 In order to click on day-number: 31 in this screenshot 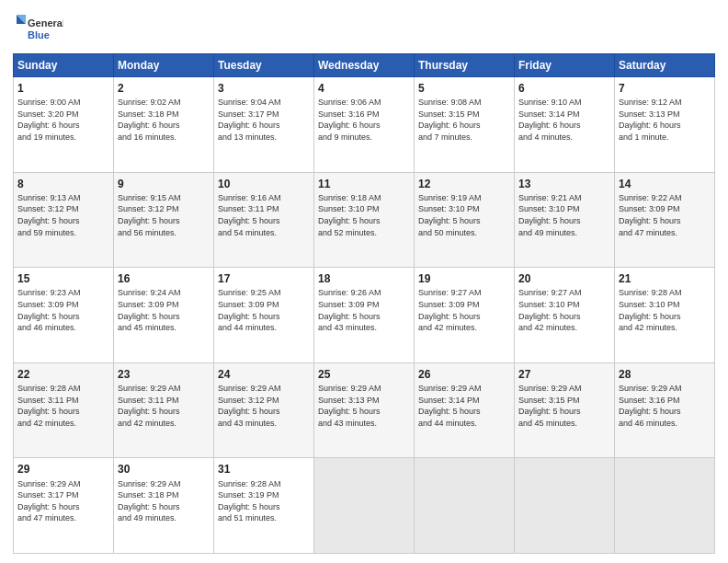, I will do `click(264, 469)`.